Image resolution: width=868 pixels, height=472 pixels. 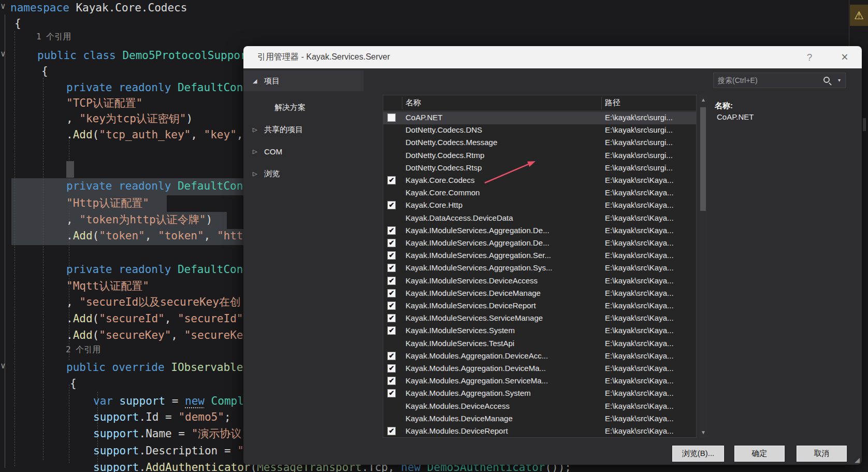 I want to click on reference-row: Kayak.Modules.DeviceManageE:\kayak\src\K…, so click(x=540, y=419).